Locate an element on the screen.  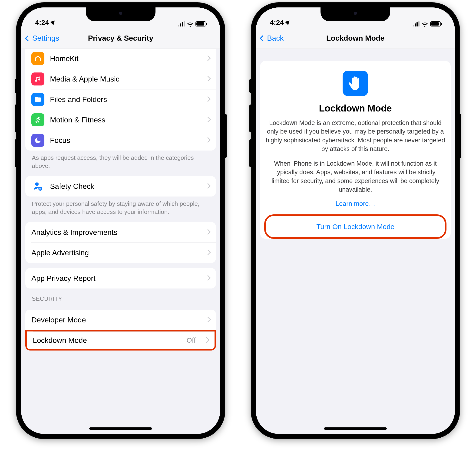
nav-bar: Back Lockdown Mode is located at coordinates (355, 38).